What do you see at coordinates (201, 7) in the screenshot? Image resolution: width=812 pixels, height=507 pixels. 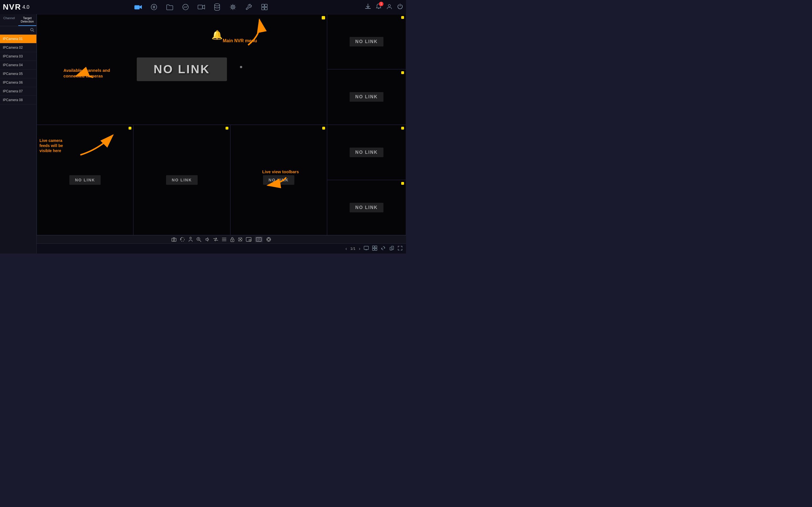 I see `nav-icons-group` at bounding box center [201, 7].